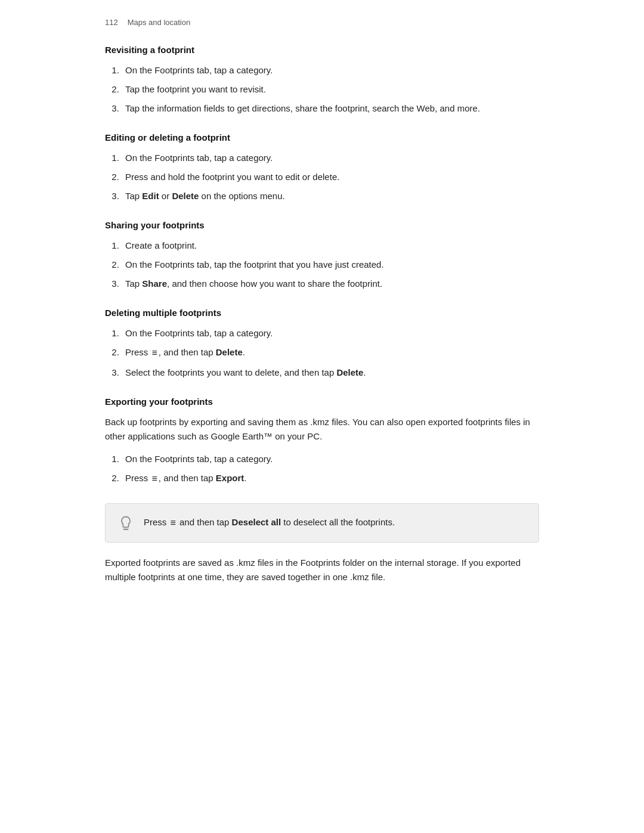 This screenshot has width=644, height=833. What do you see at coordinates (330, 177) in the screenshot?
I see `list-editing: On the Footprints tab, tap a category. P…` at bounding box center [330, 177].